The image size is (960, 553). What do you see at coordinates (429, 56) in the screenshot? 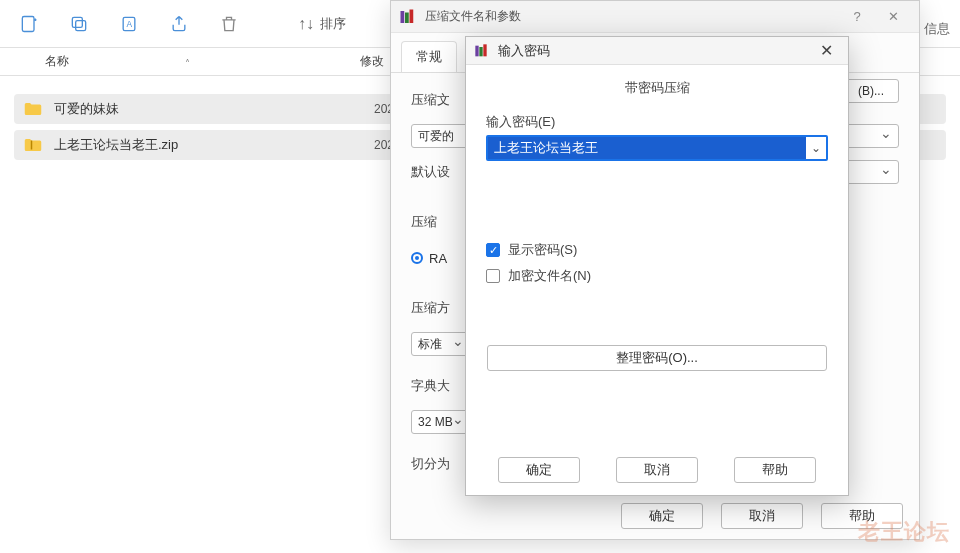
I see `tab-general: 常规` at bounding box center [429, 56].